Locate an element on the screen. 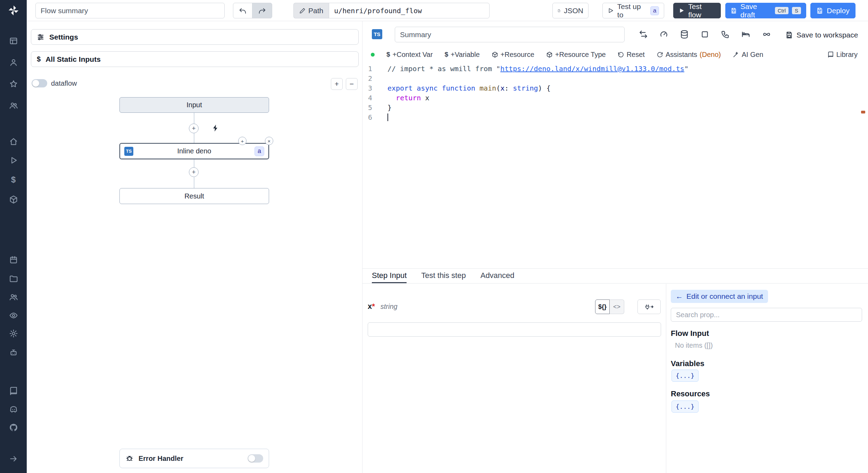 This screenshot has width=868, height=473. code-line: return x is located at coordinates (623, 98).